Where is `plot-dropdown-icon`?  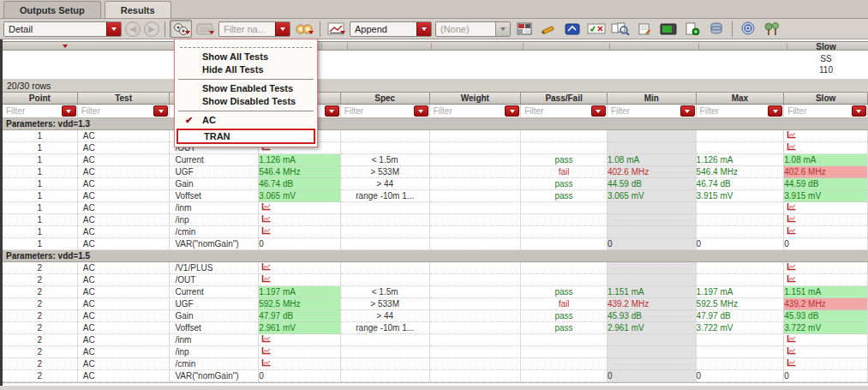
plot-dropdown-icon is located at coordinates (343, 34).